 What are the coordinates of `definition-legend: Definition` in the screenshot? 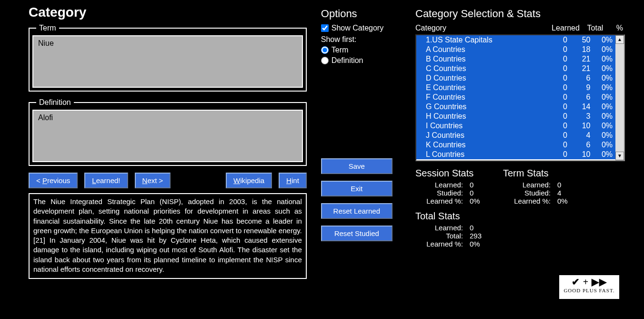 It's located at (55, 103).